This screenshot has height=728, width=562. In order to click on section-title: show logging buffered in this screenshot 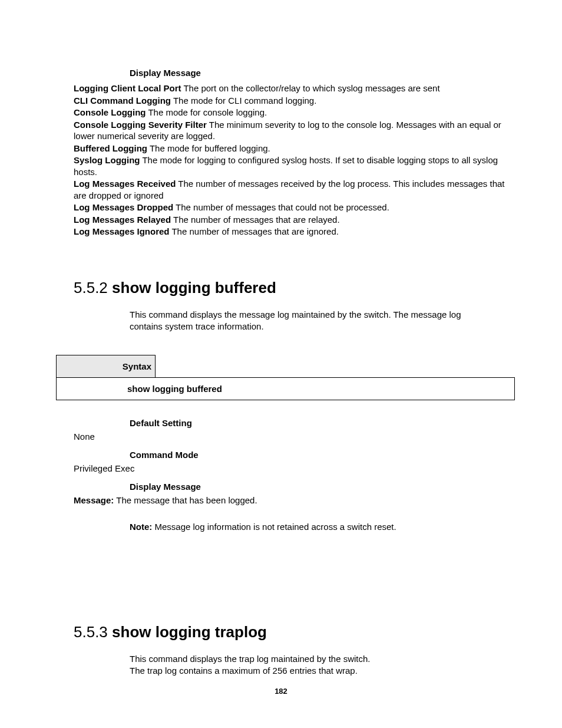, I will do `click(194, 288)`.